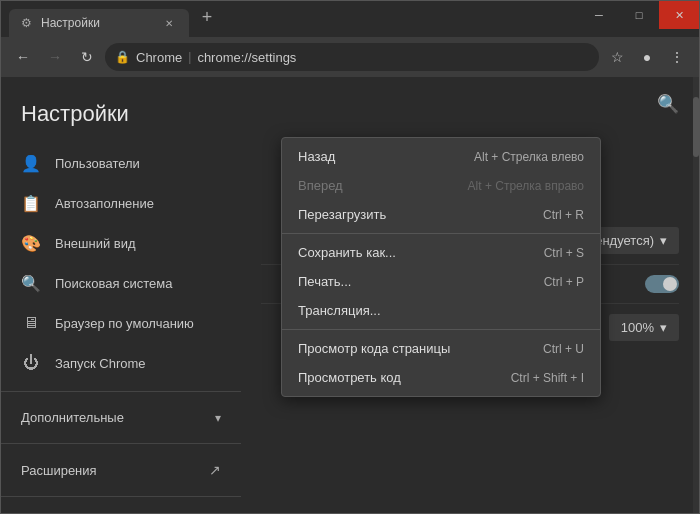 This screenshot has height=514, width=700. What do you see at coordinates (352, 57) in the screenshot?
I see `address-bar: 🔒 Chrome | chrome://settings` at bounding box center [352, 57].